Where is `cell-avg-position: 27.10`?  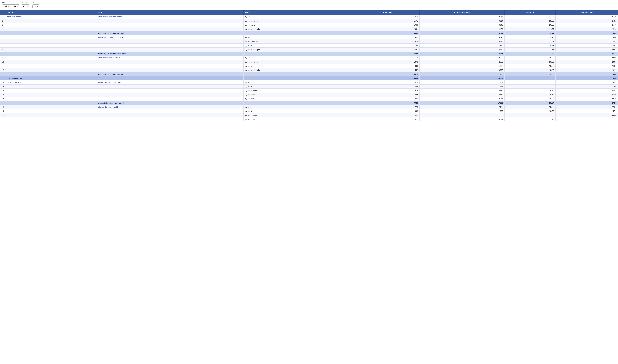 cell-avg-position: 27.10 is located at coordinates (587, 103).